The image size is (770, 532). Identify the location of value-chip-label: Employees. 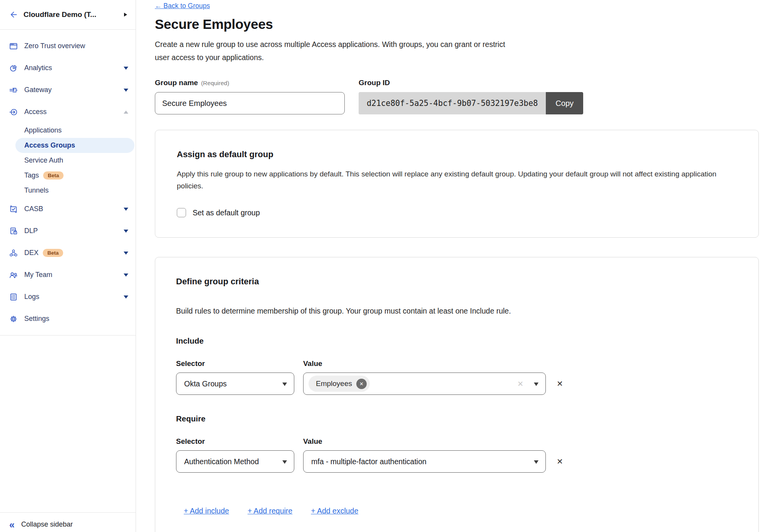
(334, 384).